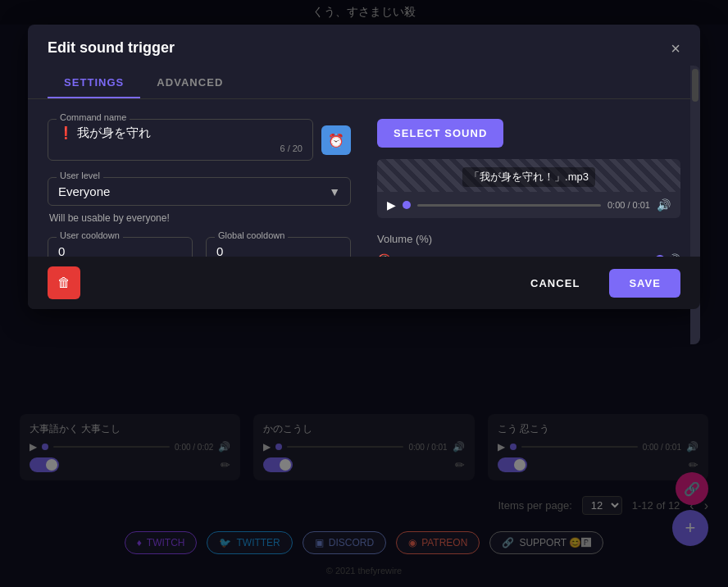  Describe the element at coordinates (93, 84) in the screenshot. I see `tab-settings: SETTINGS` at that location.